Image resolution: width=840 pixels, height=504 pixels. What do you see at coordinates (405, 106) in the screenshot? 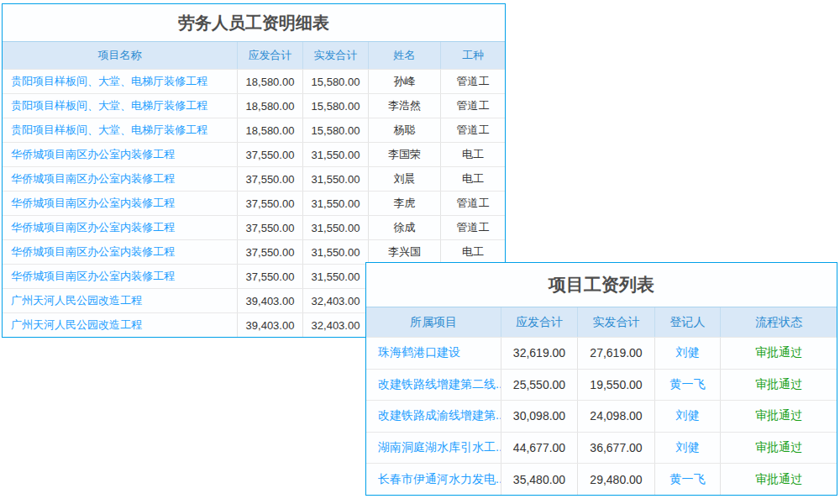
I see `person-name-cell: 李浩然` at bounding box center [405, 106].